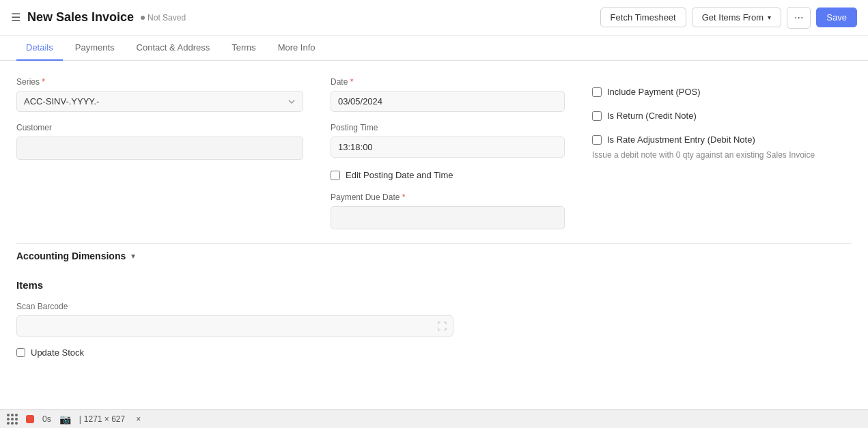 The width and height of the screenshot is (868, 428). What do you see at coordinates (40, 48) in the screenshot?
I see `tab-details: Details` at bounding box center [40, 48].